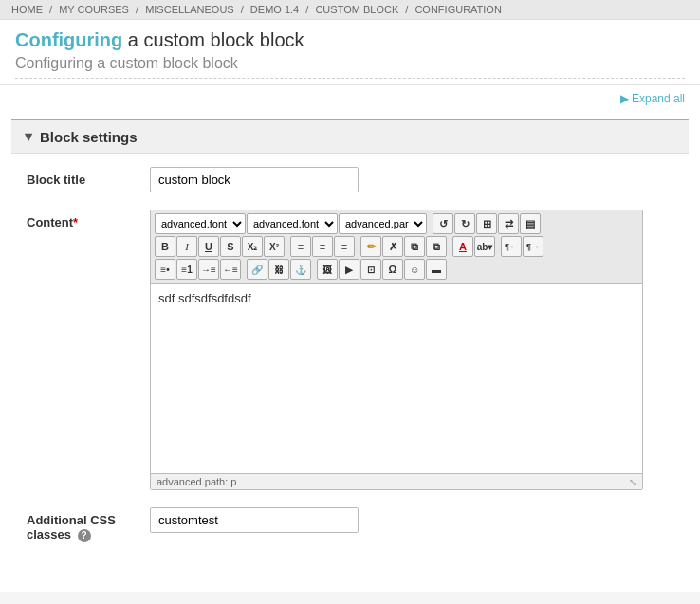  What do you see at coordinates (487, 224) in the screenshot?
I see `table-btn: ⊞` at bounding box center [487, 224].